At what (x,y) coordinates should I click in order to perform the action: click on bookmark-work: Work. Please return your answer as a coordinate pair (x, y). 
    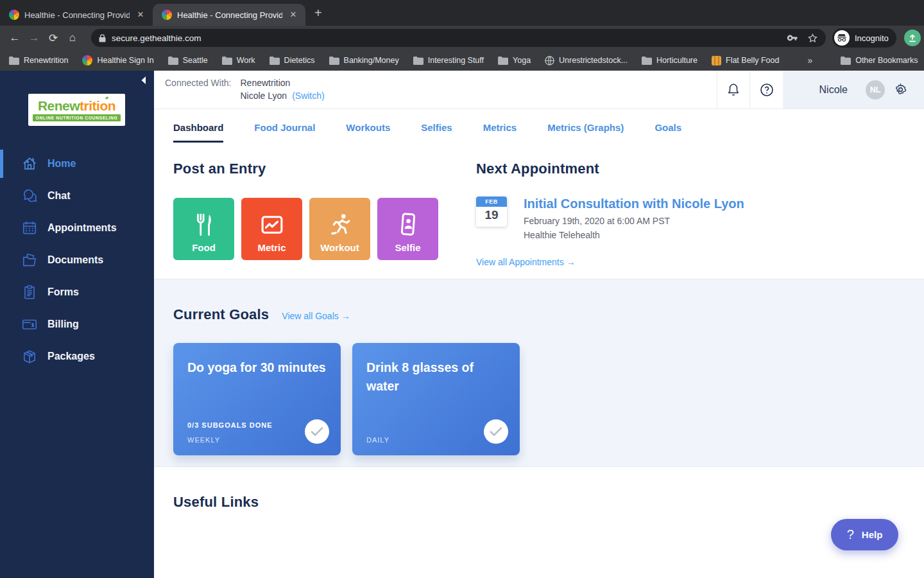
    Looking at the image, I should click on (239, 60).